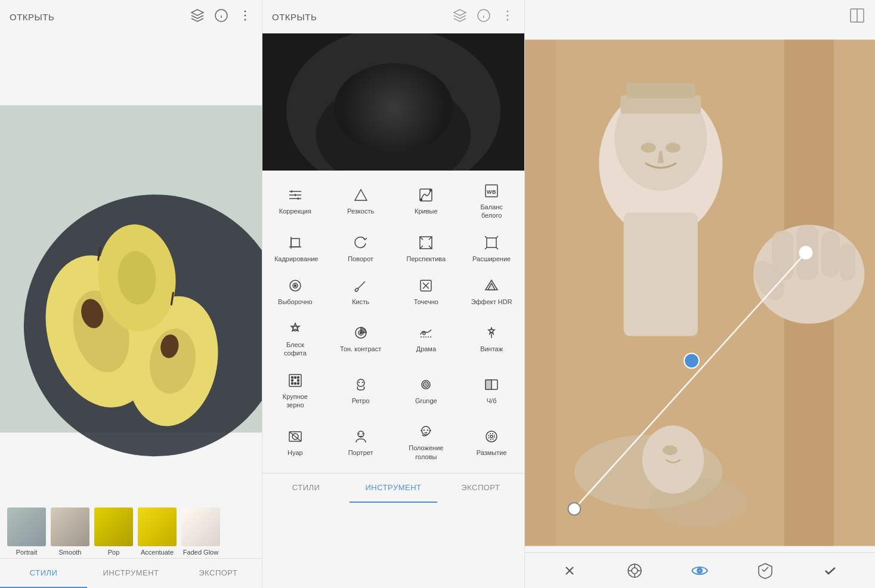 The width and height of the screenshot is (875, 588). Describe the element at coordinates (113, 527) in the screenshot. I see `style-pop-thumb` at that location.